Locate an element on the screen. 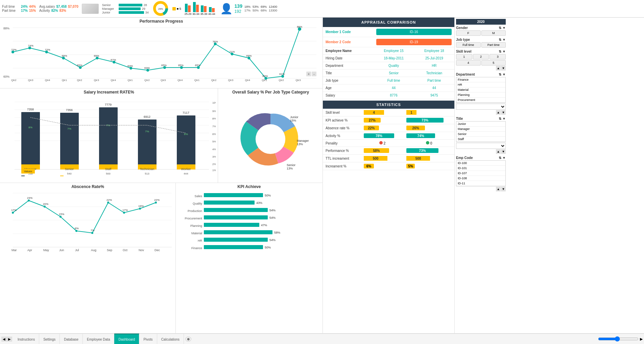 The width and height of the screenshot is (644, 344). dept-planning: Planning is located at coordinates (481, 95).